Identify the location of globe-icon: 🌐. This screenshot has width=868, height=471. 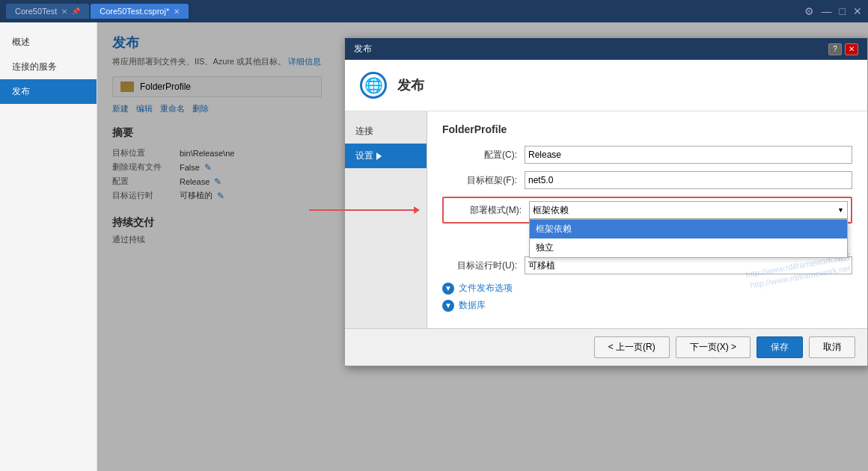
(373, 85).